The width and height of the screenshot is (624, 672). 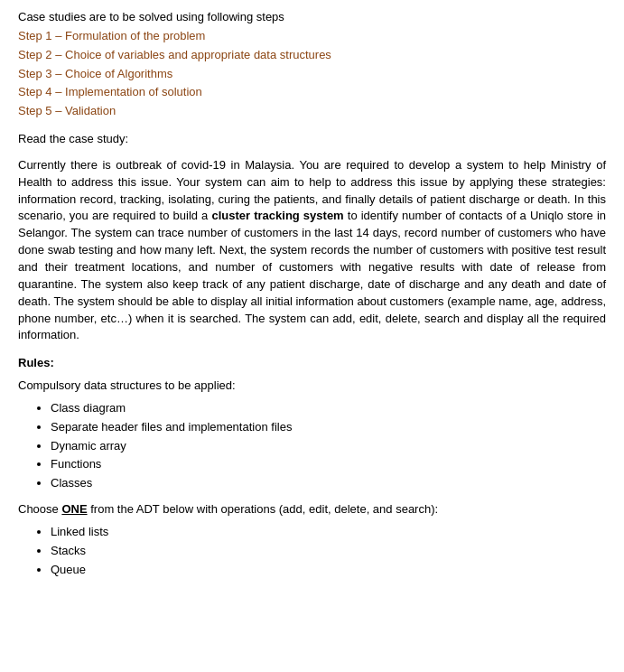 I want to click on adt-one: ONE, so click(x=74, y=509).